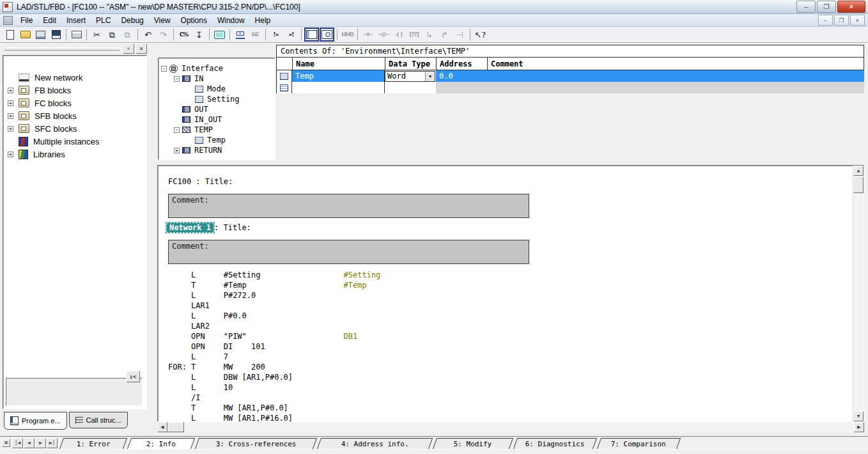  What do you see at coordinates (826, 20) in the screenshot?
I see `mdi-minimize-button: –` at bounding box center [826, 20].